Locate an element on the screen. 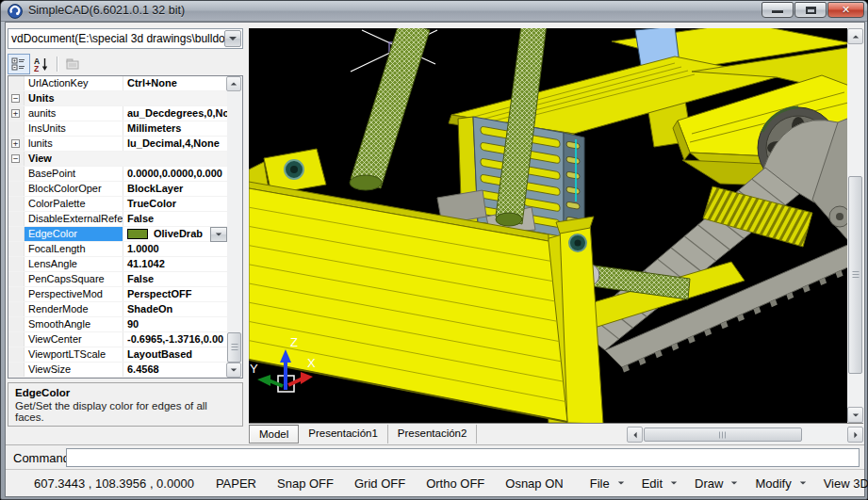 This screenshot has width=868, height=500. property-row-UrlActionKey: UrlActionKeyCtrl+None is located at coordinates (118, 84).